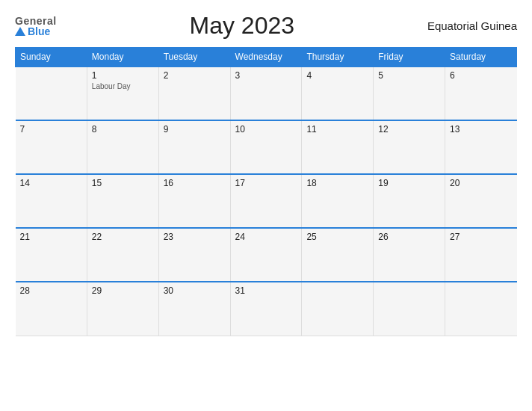 The width and height of the screenshot is (532, 411). What do you see at coordinates (481, 201) in the screenshot?
I see `calendar-cell: 20` at bounding box center [481, 201].